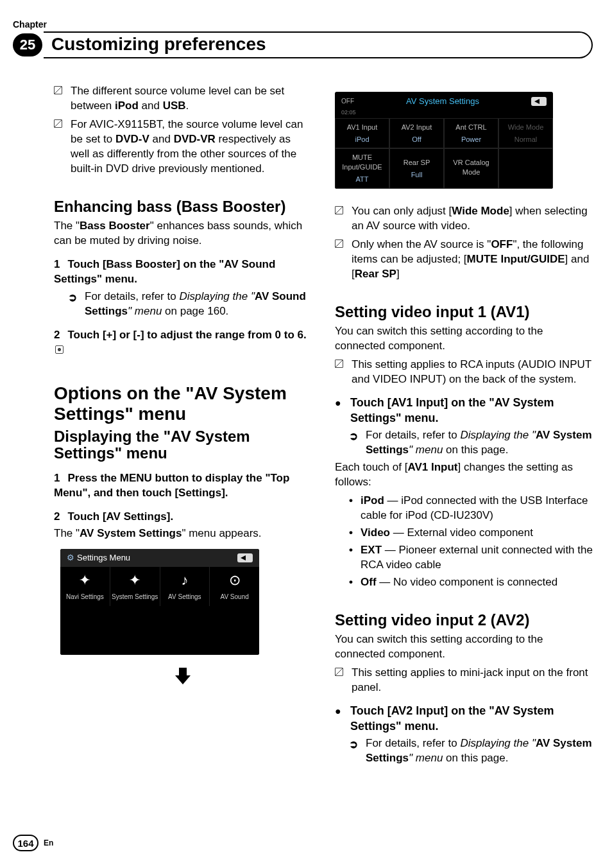 This screenshot has width=612, height=868. What do you see at coordinates (444, 113) in the screenshot?
I see `screenshot-time: 02:05` at bounding box center [444, 113].